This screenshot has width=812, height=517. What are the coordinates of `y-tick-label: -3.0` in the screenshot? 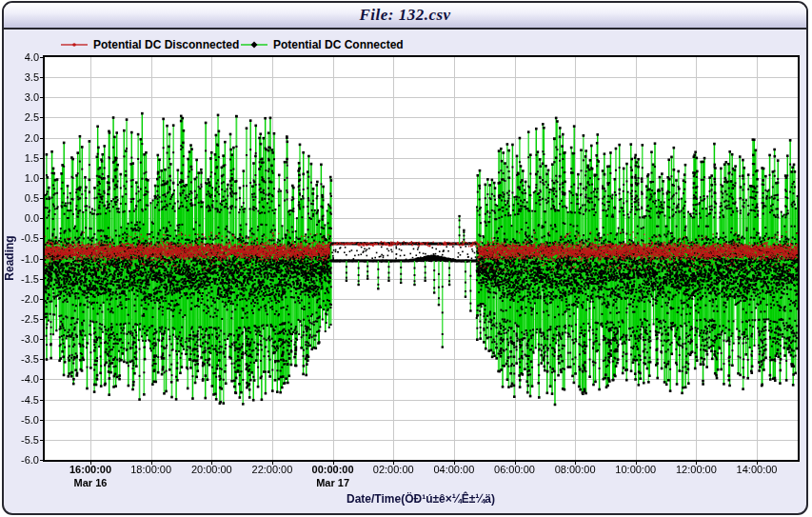 It's located at (25, 339).